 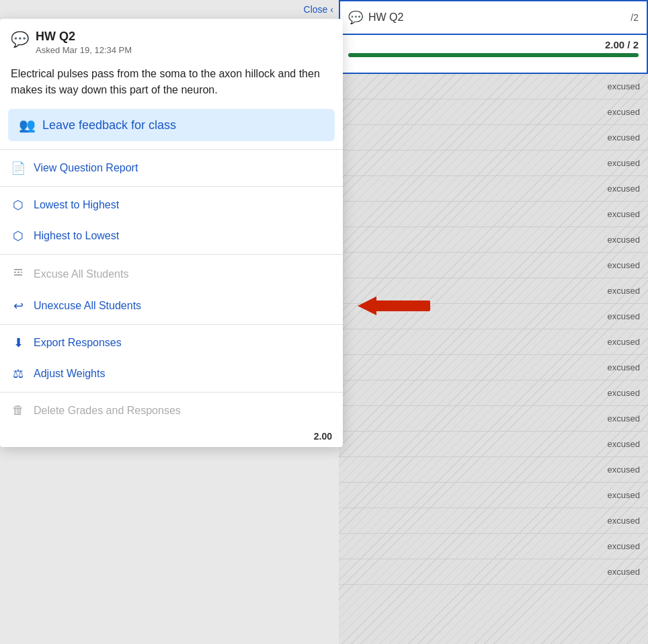 What do you see at coordinates (332, 9) in the screenshot?
I see `close-chevron-icon: ‹` at bounding box center [332, 9].